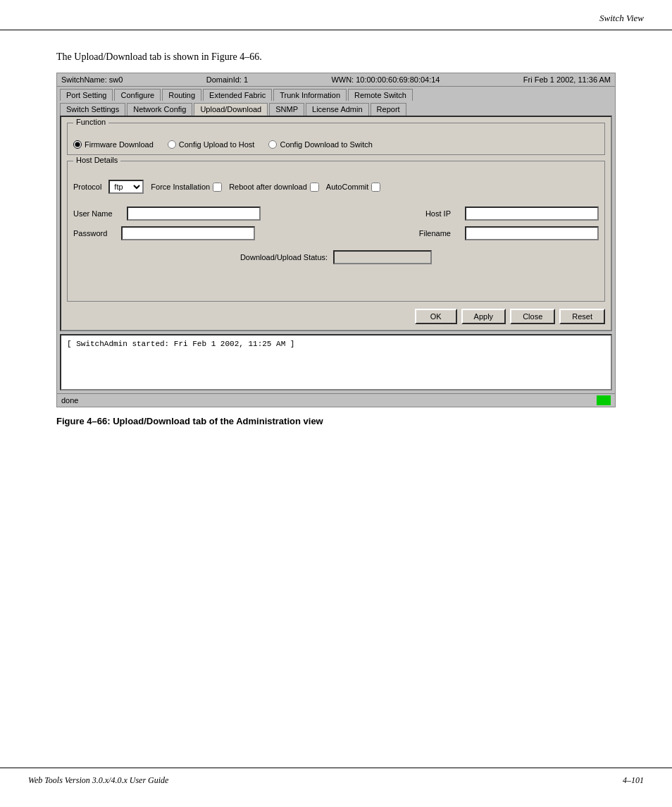  What do you see at coordinates (438, 214) in the screenshot?
I see `host-ip-label: Host IP` at bounding box center [438, 214].